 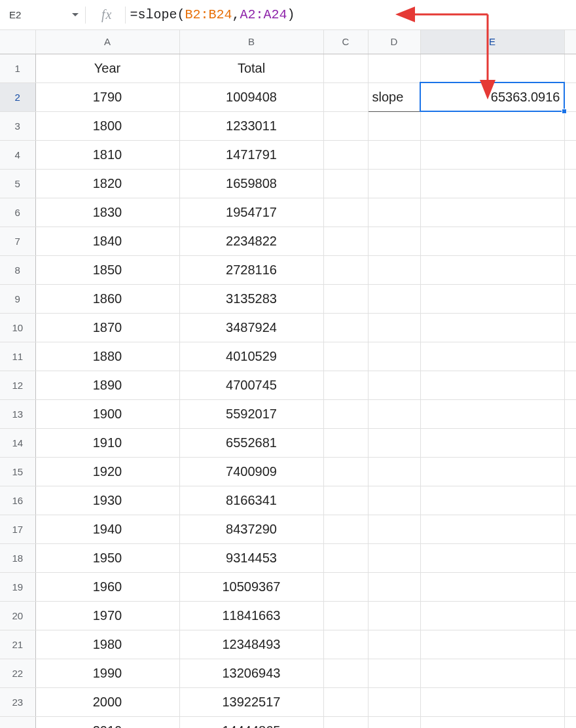 I want to click on cell-B14: 6552681, so click(x=251, y=443).